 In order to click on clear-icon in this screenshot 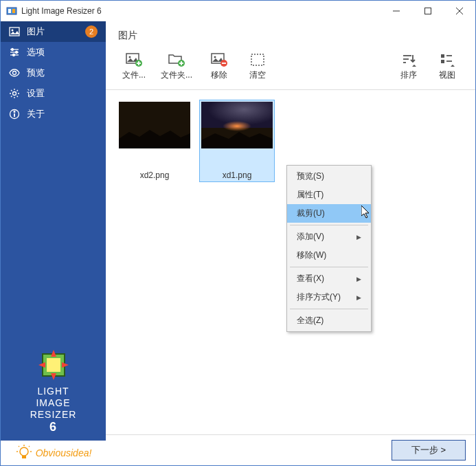, I will do `click(258, 60)`.